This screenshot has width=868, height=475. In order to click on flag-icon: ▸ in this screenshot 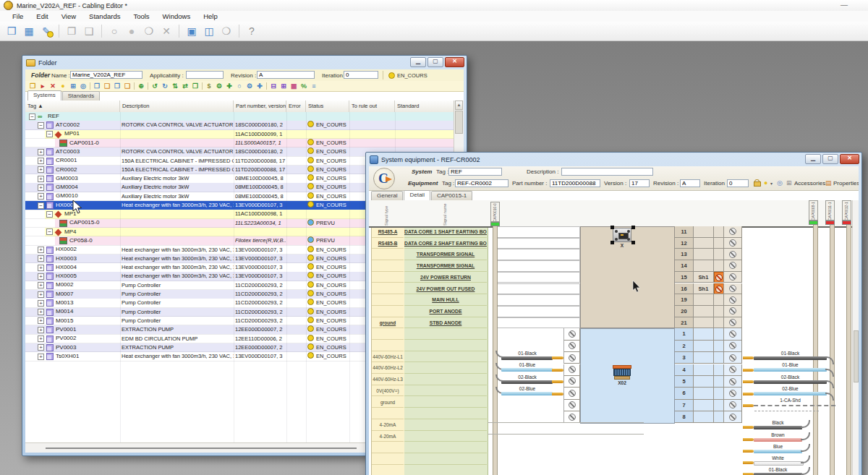, I will do `click(43, 86)`.